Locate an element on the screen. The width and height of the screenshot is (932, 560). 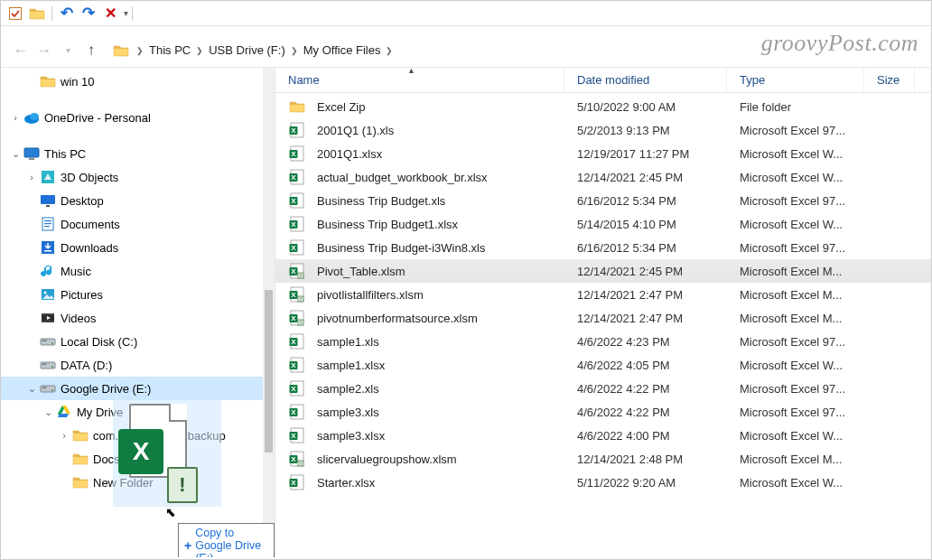
tree-item: New Folder is located at coordinates (132, 482).